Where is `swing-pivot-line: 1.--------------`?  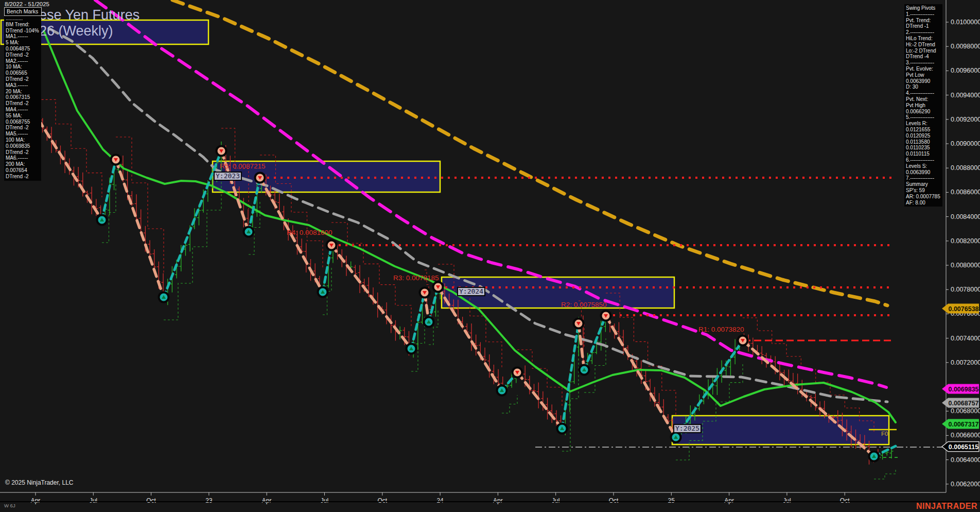
swing-pivot-line: 1.-------------- is located at coordinates (923, 14).